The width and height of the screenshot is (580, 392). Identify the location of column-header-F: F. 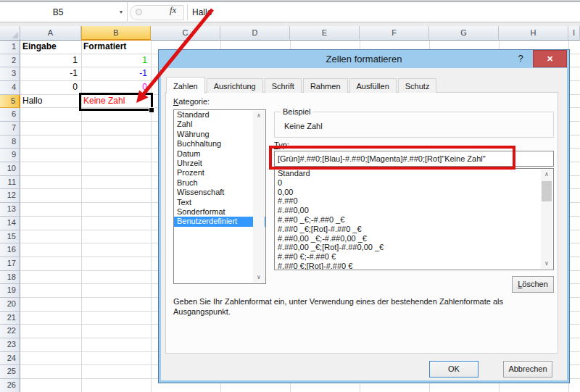
(394, 33).